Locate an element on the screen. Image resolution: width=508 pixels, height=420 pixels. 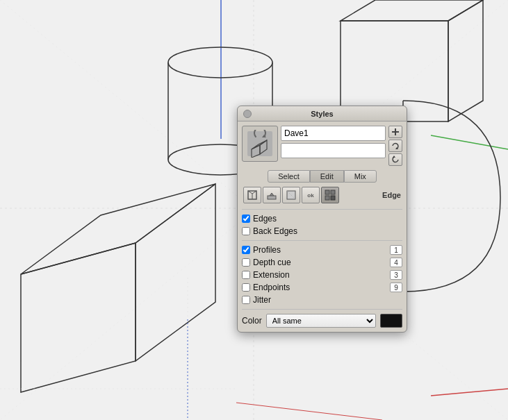
back-edges-row: Back Edges is located at coordinates (322, 231).